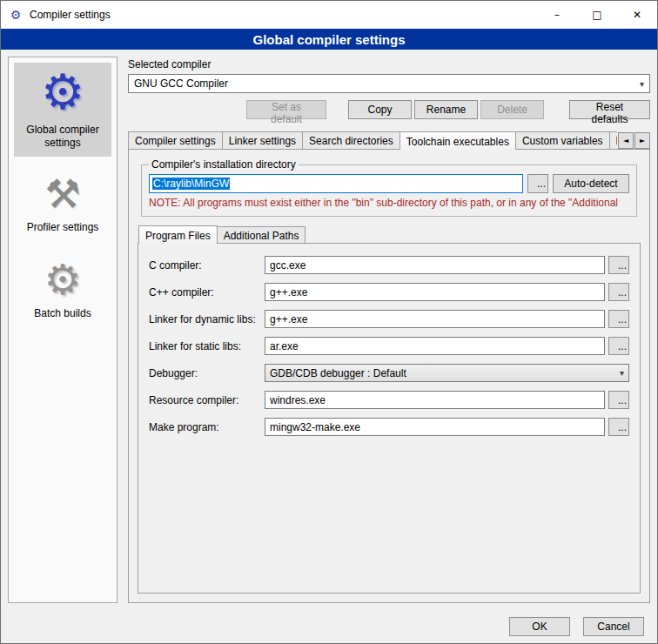 The height and width of the screenshot is (644, 658). Describe the element at coordinates (637, 15) in the screenshot. I see `close-button: ✕` at that location.